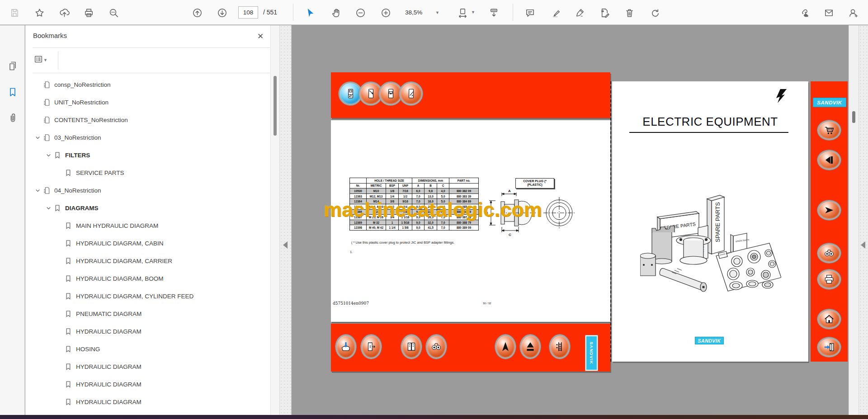 This screenshot has height=419, width=868. Describe the element at coordinates (147, 226) in the screenshot. I see `bookmark-item: MAIN HYDRAULIC DIAGRAM` at that location.